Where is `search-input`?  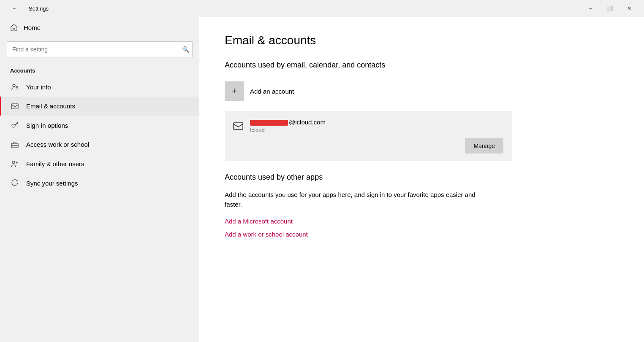
search-input is located at coordinates (100, 49).